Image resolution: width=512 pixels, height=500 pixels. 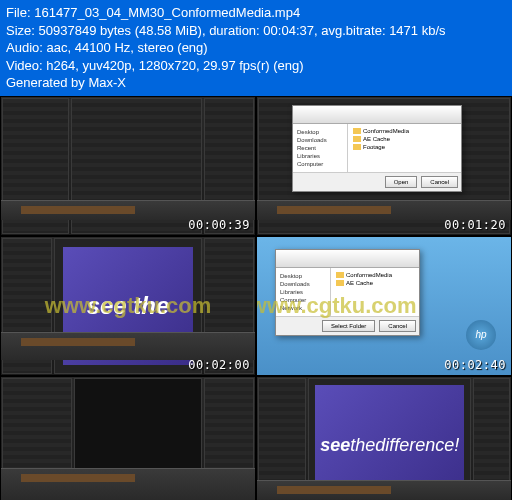 What do you see at coordinates (256, 48) in the screenshot?
I see `audio-line: Audio: aac, 44100 Hz, stereo (eng)` at bounding box center [256, 48].